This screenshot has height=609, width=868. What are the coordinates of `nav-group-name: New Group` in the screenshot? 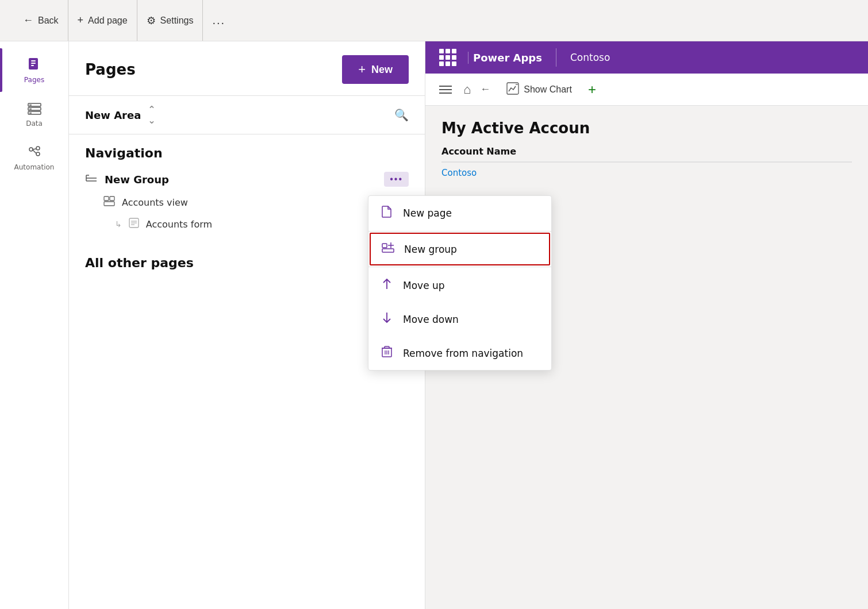 It's located at (137, 179).